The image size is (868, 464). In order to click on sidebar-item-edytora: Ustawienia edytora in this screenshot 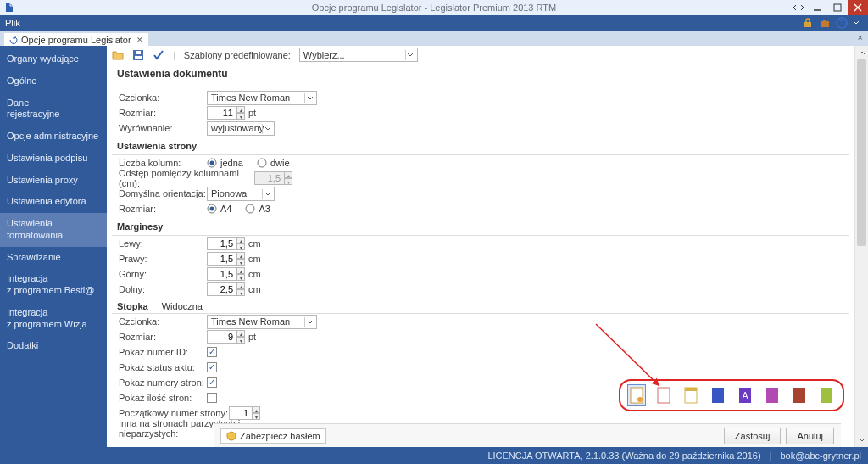, I will do `click(53, 202)`.